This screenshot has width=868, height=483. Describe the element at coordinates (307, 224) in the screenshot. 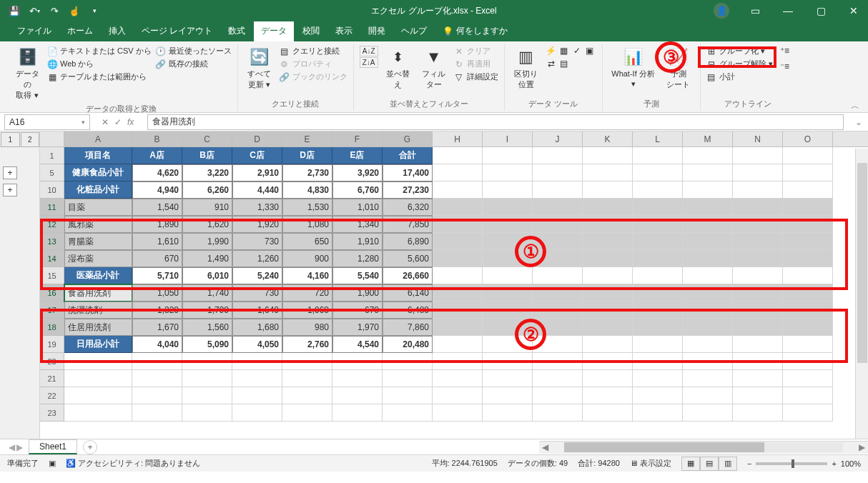

I see `cell-E12: 1,080` at that location.